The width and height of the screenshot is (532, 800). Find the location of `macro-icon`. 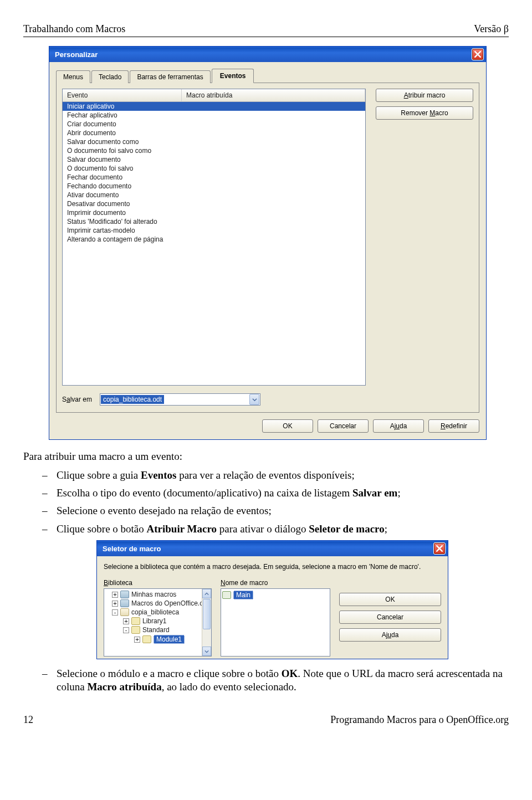

macro-icon is located at coordinates (227, 595).